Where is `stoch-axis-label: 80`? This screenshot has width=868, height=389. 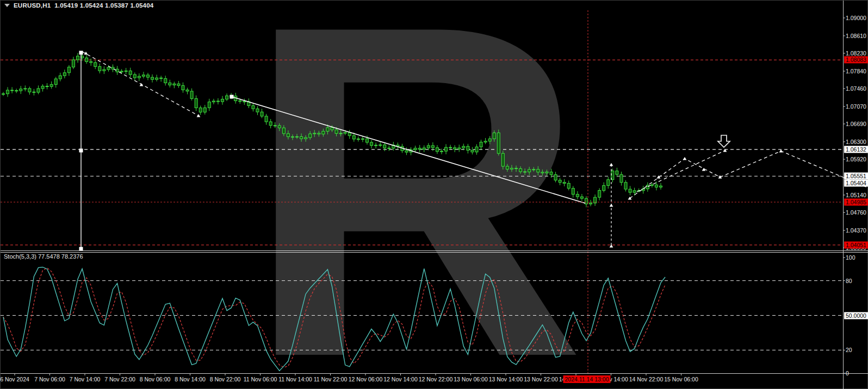
stoch-axis-label: 80 is located at coordinates (849, 280).